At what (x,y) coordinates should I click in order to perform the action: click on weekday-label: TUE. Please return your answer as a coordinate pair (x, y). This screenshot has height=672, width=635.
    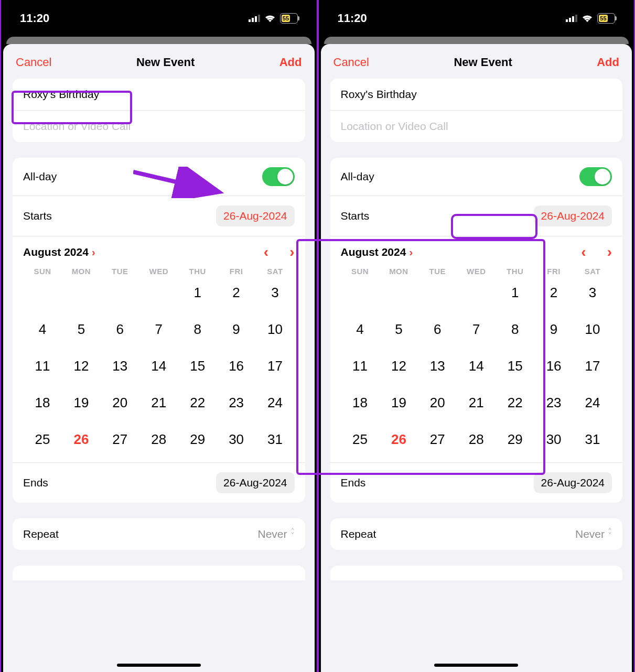
    Looking at the image, I should click on (437, 272).